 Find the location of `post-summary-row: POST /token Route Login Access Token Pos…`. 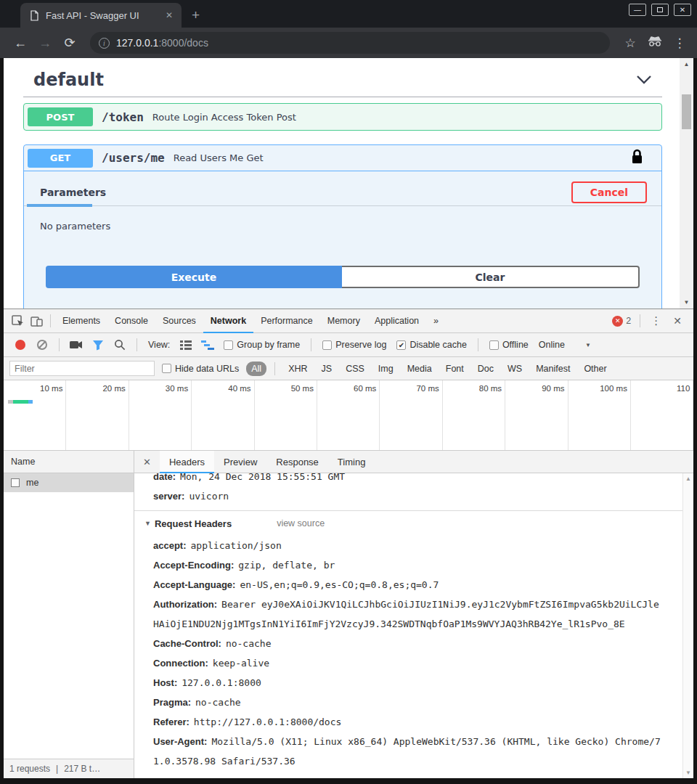

post-summary-row: POST /token Route Login Access Token Pos… is located at coordinates (343, 117).